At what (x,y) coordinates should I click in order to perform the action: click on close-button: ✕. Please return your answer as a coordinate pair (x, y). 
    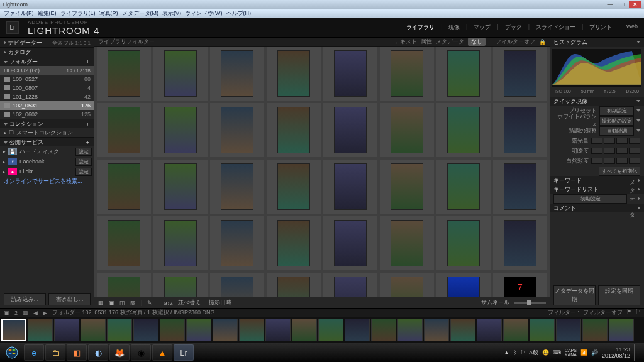
    Looking at the image, I should click on (635, 4).